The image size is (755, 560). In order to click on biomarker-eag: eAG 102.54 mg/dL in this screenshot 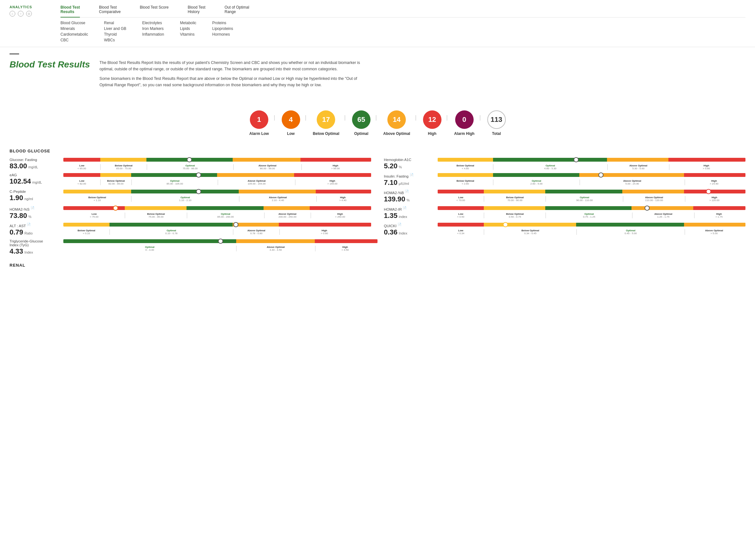, I will do `click(191, 180)`.